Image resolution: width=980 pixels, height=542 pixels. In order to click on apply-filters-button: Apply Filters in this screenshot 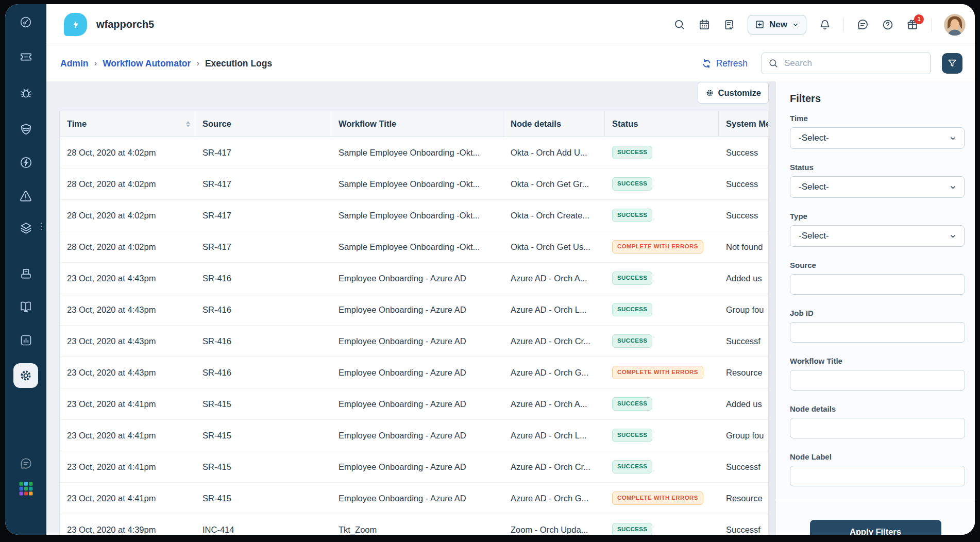, I will do `click(876, 528)`.